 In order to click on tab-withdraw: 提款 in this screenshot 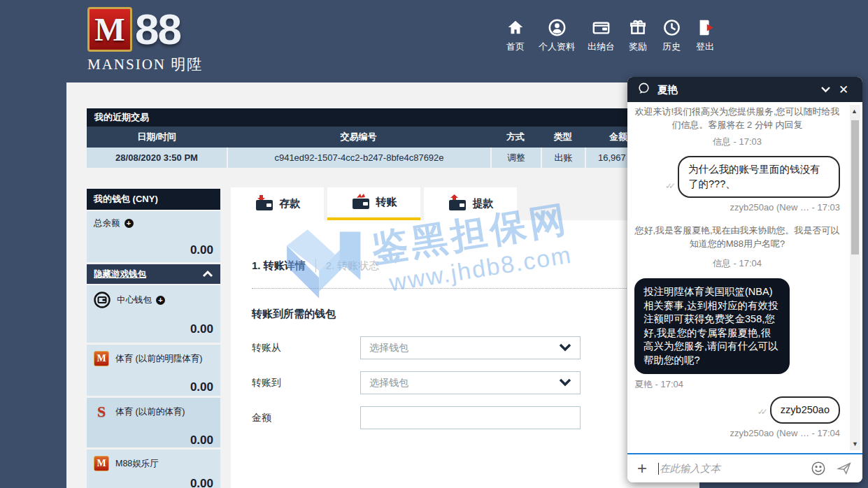, I will do `click(470, 204)`.